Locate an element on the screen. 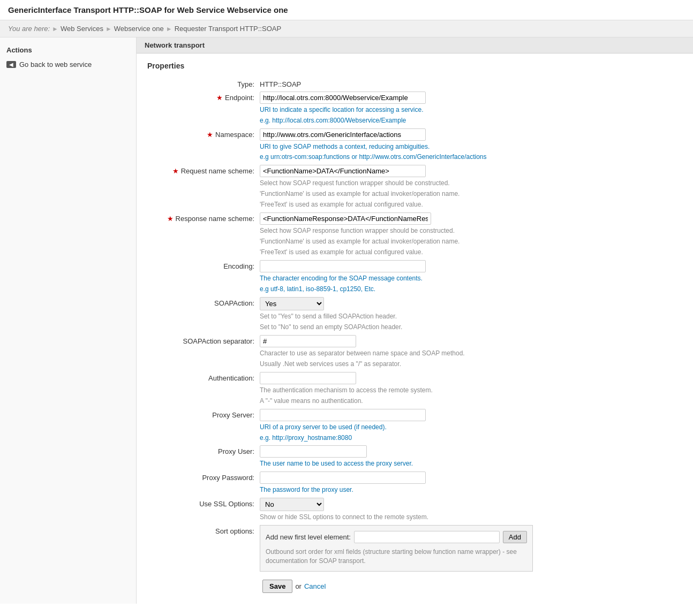  breadcrumb-webservice-one: Webservice one is located at coordinates (139, 29).